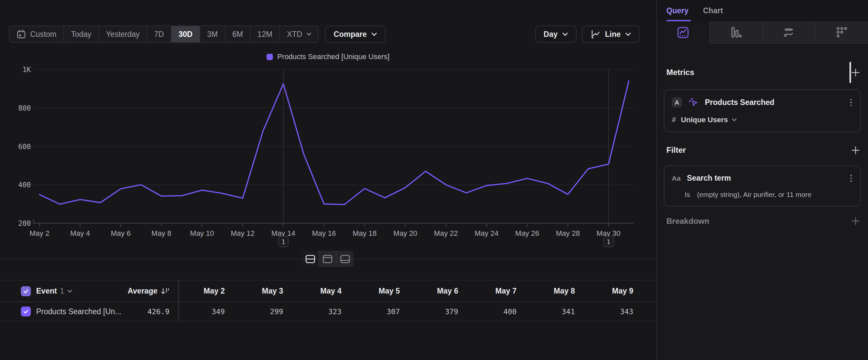  I want to click on date-column-header: May 7, so click(500, 291).